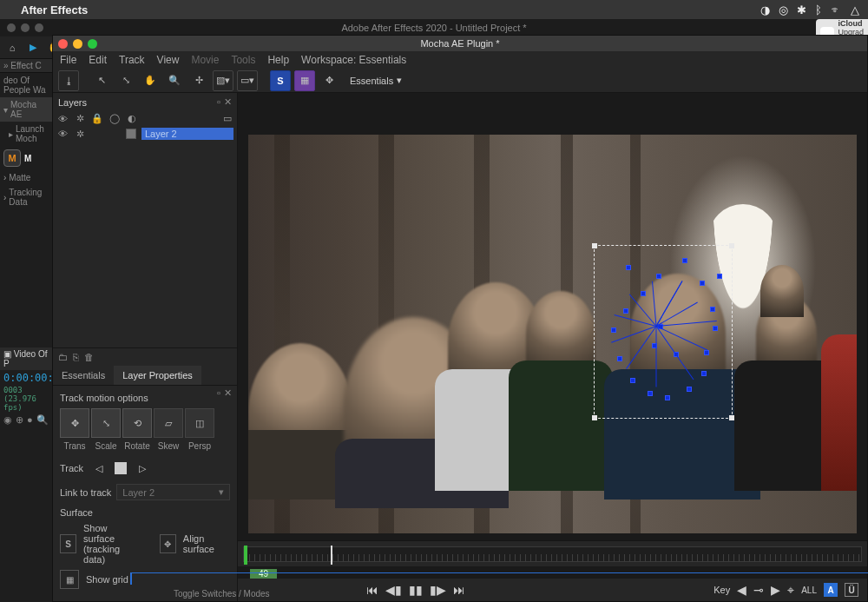 Image resolution: width=868 pixels, height=602 pixels. What do you see at coordinates (26, 378) in the screenshot?
I see `current-timecode: 0:00:00:03` at bounding box center [26, 378].